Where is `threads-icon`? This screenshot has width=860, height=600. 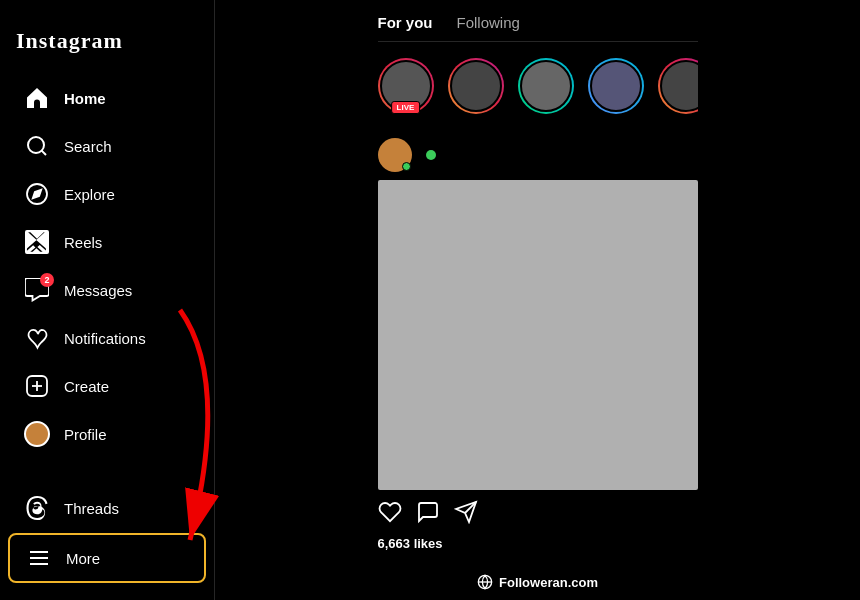 threads-icon is located at coordinates (37, 508).